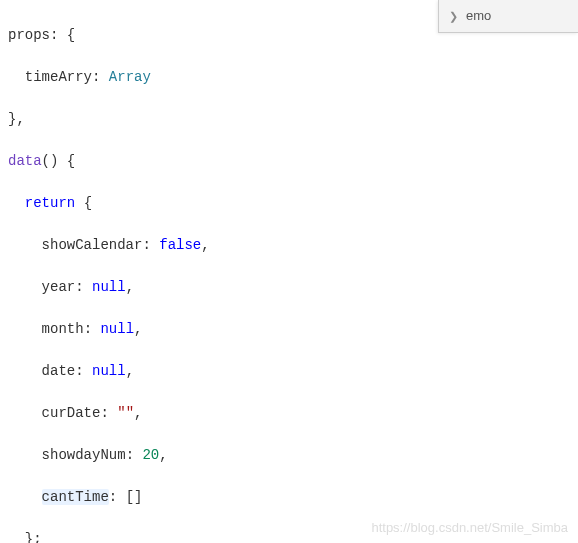  Describe the element at coordinates (29, 35) in the screenshot. I see `keyword-props: props` at that location.